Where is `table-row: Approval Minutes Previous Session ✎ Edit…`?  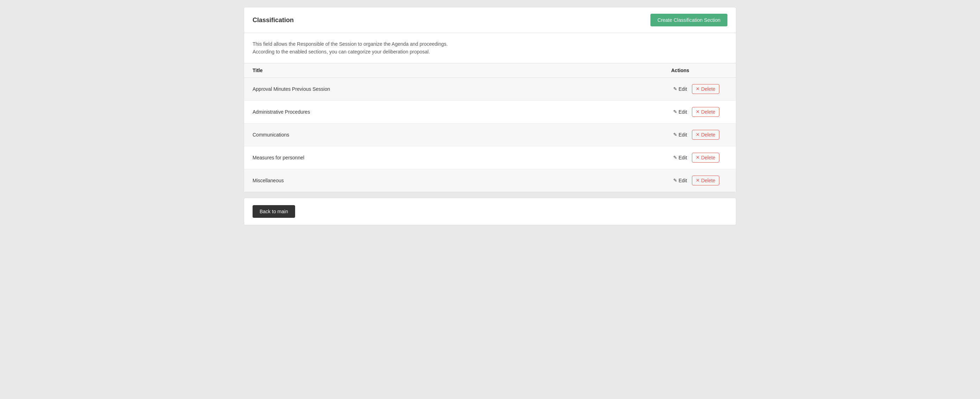
table-row: Approval Minutes Previous Session ✎ Edit… is located at coordinates (490, 89).